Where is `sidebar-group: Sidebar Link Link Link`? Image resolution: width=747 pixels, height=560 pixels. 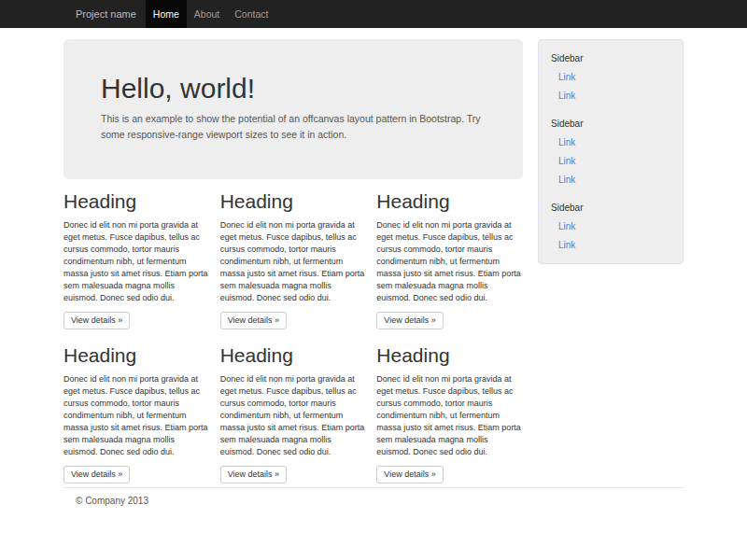 sidebar-group: Sidebar Link Link Link is located at coordinates (613, 152).